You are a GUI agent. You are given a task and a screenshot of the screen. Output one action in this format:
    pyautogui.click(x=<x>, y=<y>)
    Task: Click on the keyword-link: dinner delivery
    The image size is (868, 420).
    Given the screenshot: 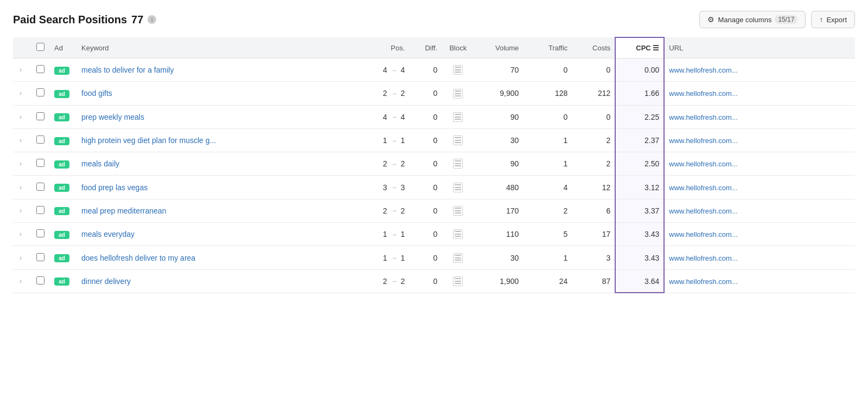 What is the action you would take?
    pyautogui.click(x=106, y=281)
    